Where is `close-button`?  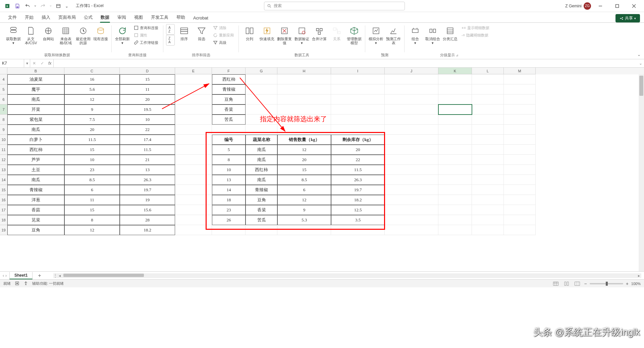 close-button is located at coordinates (634, 6).